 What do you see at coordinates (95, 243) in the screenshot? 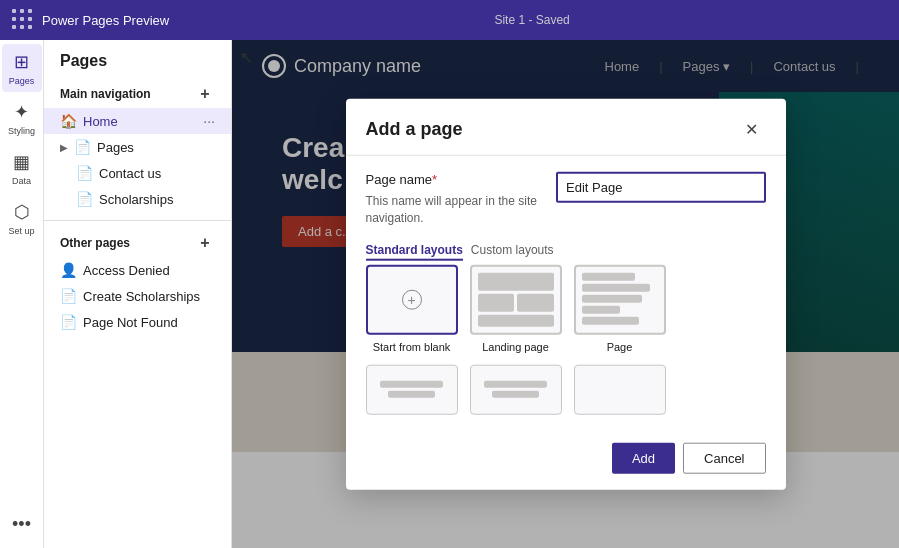
I see `other-pages-label: Other pages` at bounding box center [95, 243].